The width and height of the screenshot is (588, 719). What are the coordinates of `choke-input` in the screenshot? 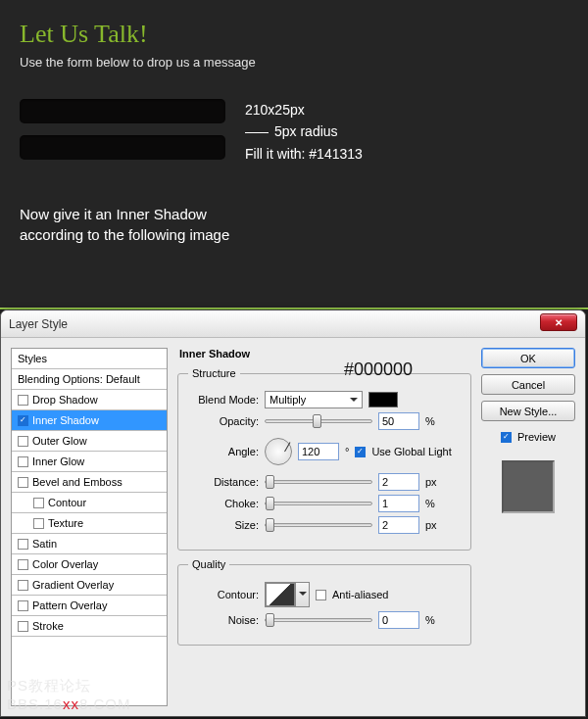 It's located at (399, 503).